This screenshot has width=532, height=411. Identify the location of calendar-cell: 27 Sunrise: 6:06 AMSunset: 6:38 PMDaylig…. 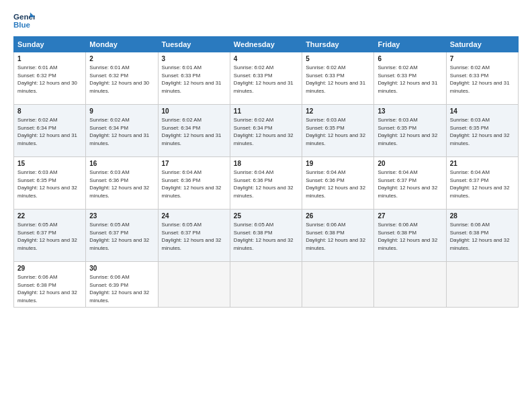
(410, 236).